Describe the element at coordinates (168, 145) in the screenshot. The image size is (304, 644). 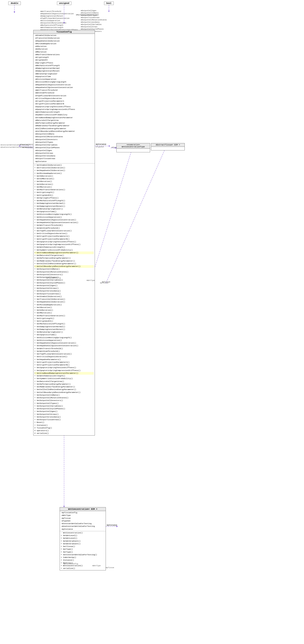
I see `abstract-tissue-title: AbstractTissue< DIM >` at that location.